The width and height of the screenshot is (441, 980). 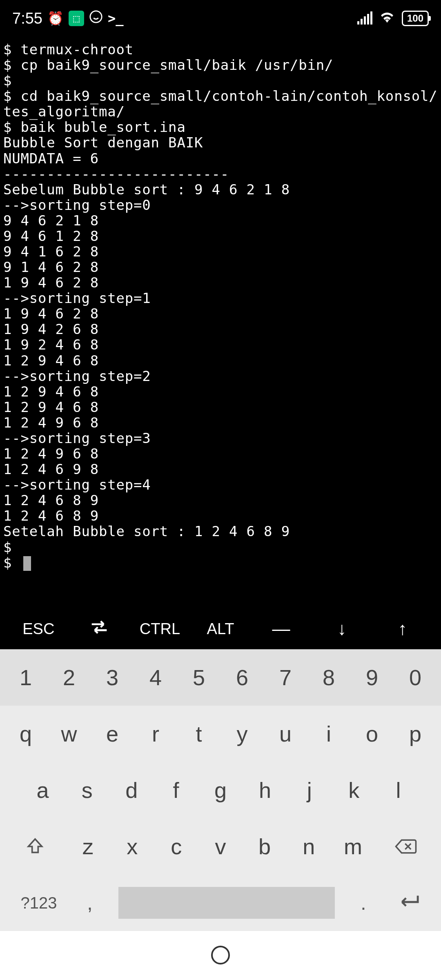 What do you see at coordinates (199, 677) in the screenshot?
I see `key-5: 5` at bounding box center [199, 677].